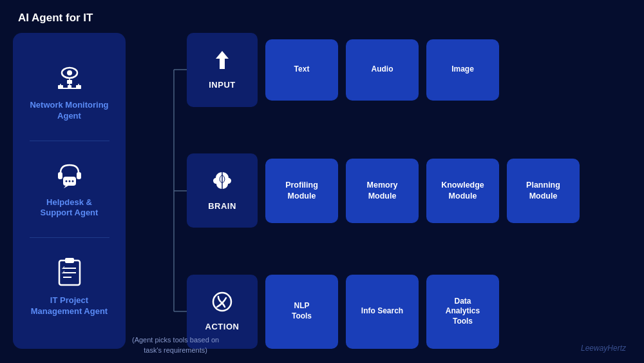 The width and height of the screenshot is (644, 363). I want to click on bottom-note: (Agent picks tools based ontask's requir…, so click(175, 346).